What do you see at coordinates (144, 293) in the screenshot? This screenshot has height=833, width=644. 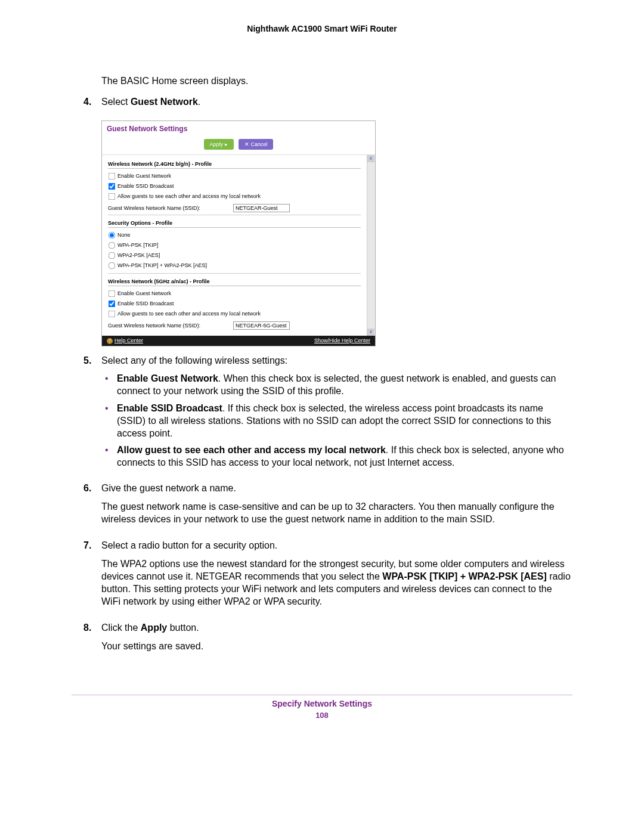 I see `enable-guest-5-label: Enable Guest Network` at bounding box center [144, 293].